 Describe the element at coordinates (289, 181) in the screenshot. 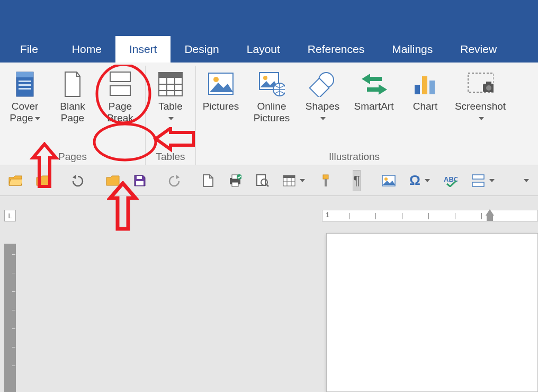

I see `insert-table-icon` at that location.